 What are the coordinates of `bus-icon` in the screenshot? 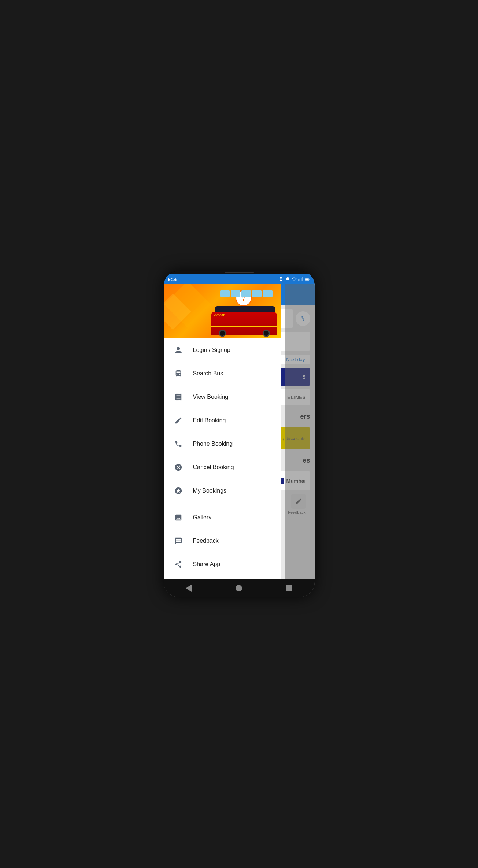 It's located at (178, 374).